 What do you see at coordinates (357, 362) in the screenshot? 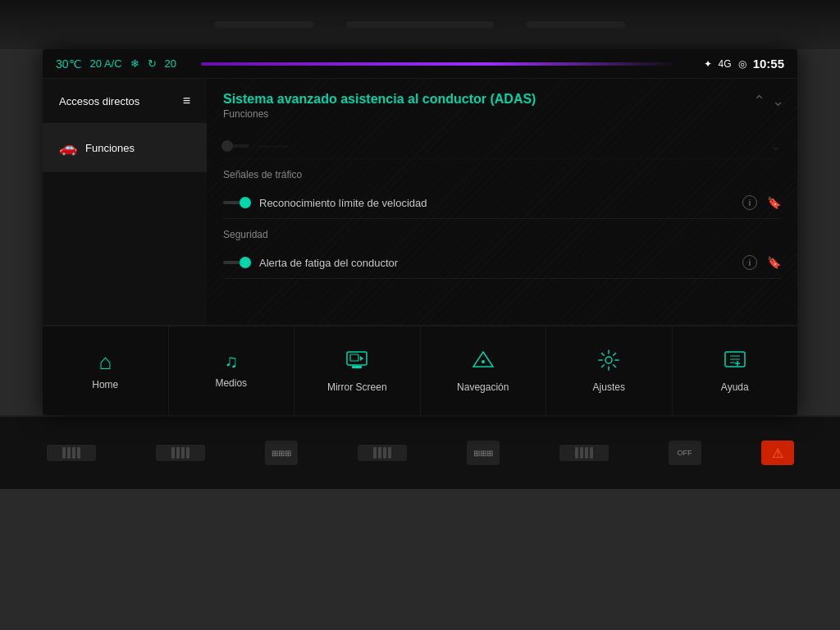
I see `mirror-screen-icon` at bounding box center [357, 362].